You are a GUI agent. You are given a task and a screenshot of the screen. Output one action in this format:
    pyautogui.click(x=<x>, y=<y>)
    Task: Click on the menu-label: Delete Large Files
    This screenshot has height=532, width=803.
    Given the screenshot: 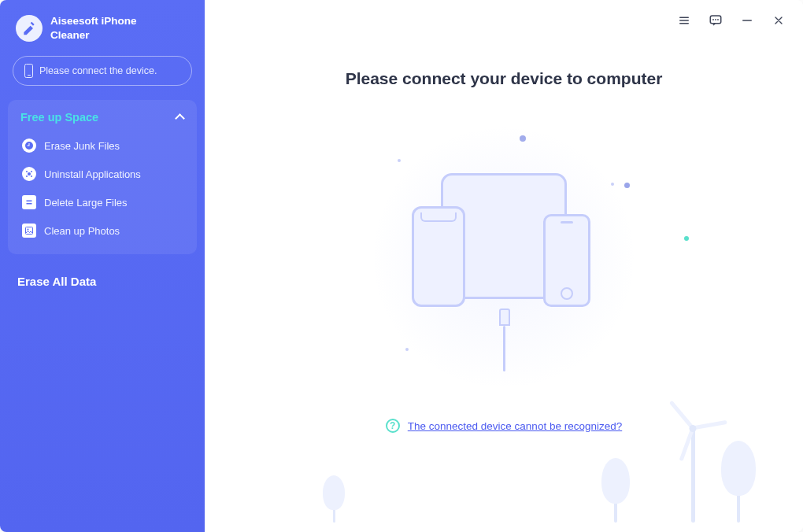 What is the action you would take?
    pyautogui.click(x=86, y=203)
    